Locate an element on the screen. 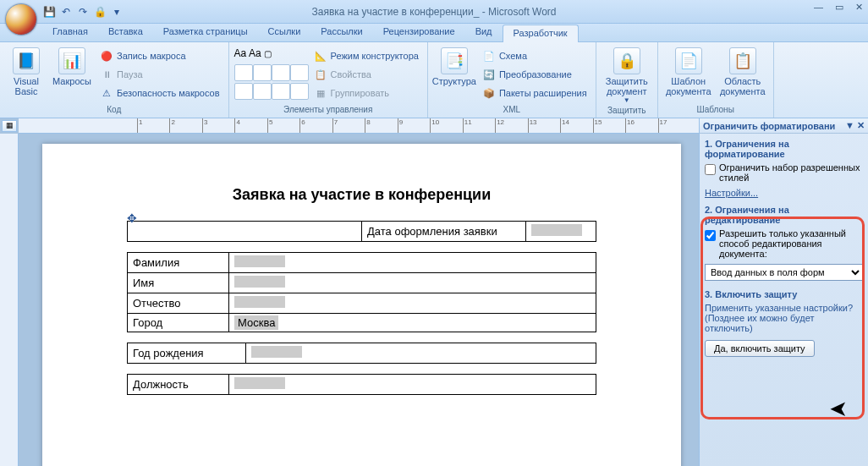  taskpane-title: Ограничить форматировани is located at coordinates (769, 126).